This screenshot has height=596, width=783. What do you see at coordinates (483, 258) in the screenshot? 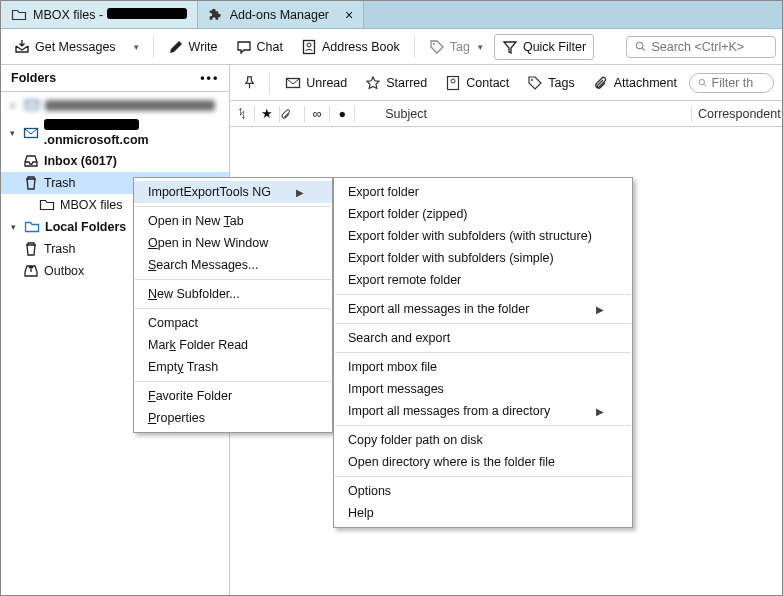
I see `submenu-export-simple: Export folder with subfolders (simple)` at bounding box center [483, 258].